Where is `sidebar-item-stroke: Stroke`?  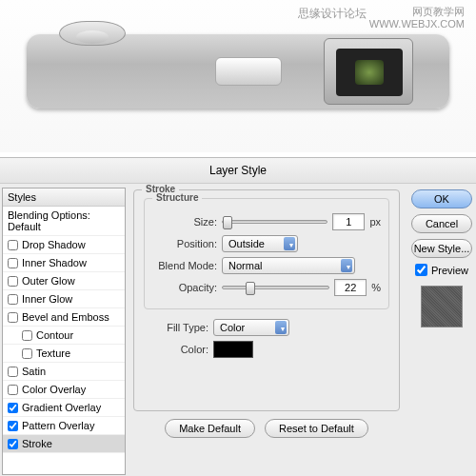
sidebar-item-stroke: Stroke is located at coordinates (64, 444).